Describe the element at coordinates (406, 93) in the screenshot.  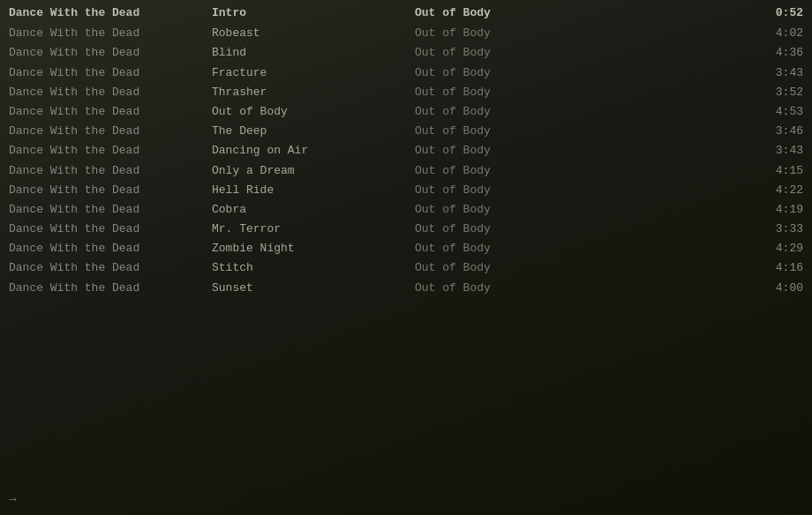
I see `table-row: Dance With the DeadThrasherOut of Body3:…` at that location.